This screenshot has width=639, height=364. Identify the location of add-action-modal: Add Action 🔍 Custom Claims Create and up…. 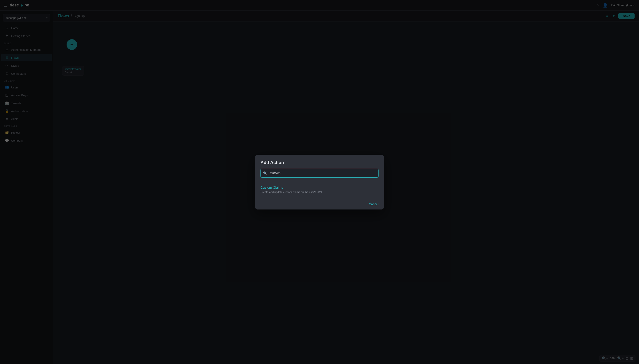
(320, 182).